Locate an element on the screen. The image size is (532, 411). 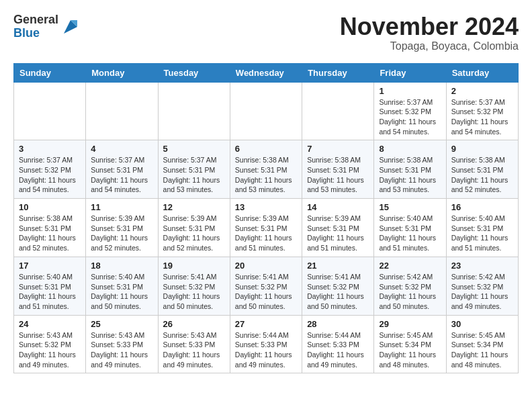
day-number: 24 is located at coordinates (50, 324).